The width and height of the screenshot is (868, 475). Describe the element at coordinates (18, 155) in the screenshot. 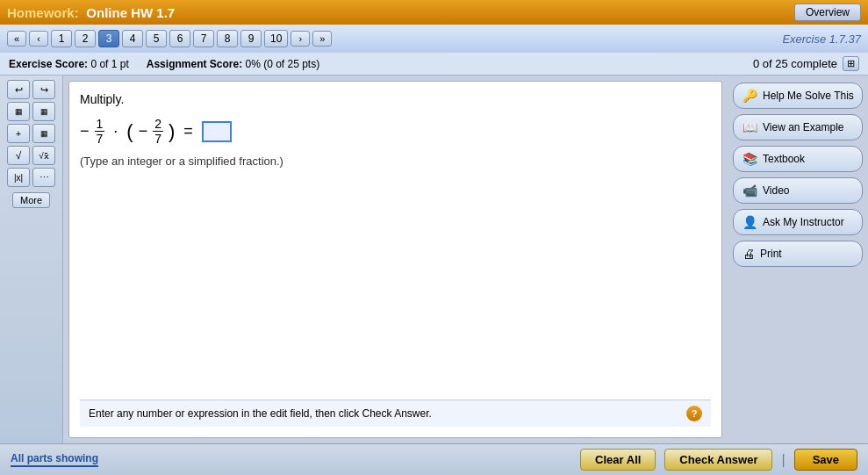

I see `sqrt-button: √` at that location.